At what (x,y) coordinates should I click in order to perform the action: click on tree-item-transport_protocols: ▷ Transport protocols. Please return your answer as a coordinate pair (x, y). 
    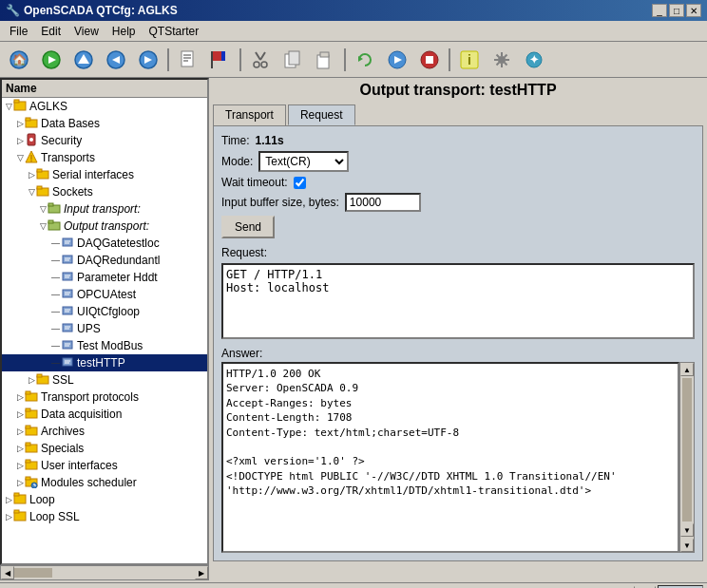
    Looking at the image, I should click on (105, 397).